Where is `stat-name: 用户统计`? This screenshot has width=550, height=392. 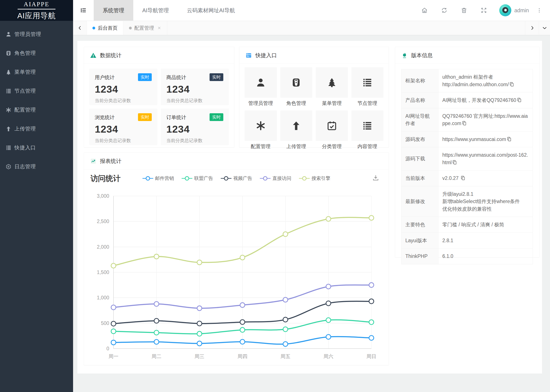
stat-name: 用户统计 is located at coordinates (105, 77).